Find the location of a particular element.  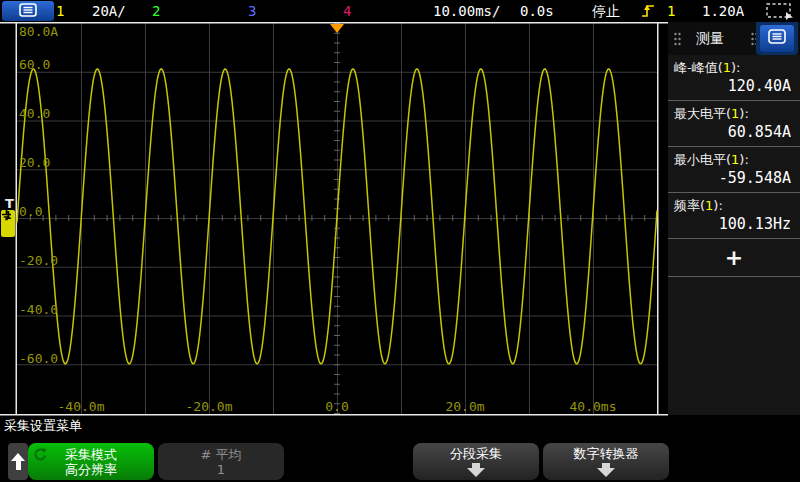

measurement-label: 最小电平(1): is located at coordinates (734, 160).